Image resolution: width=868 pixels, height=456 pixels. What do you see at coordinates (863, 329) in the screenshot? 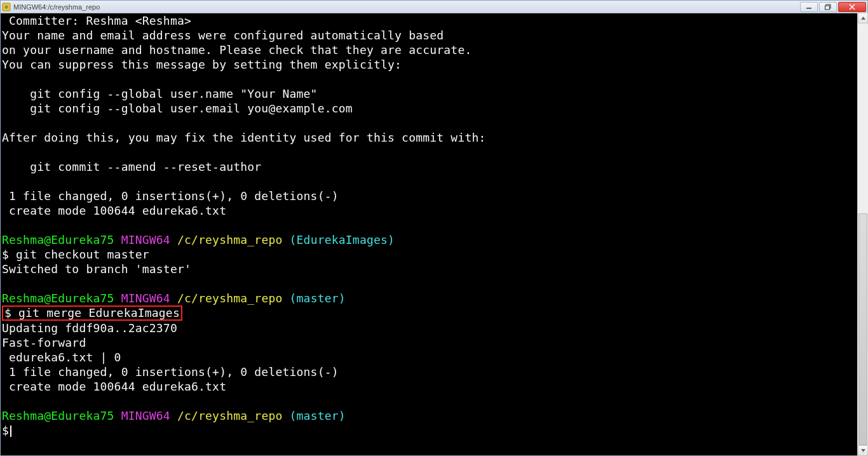
I see `scrollbar-thumb` at bounding box center [863, 329].